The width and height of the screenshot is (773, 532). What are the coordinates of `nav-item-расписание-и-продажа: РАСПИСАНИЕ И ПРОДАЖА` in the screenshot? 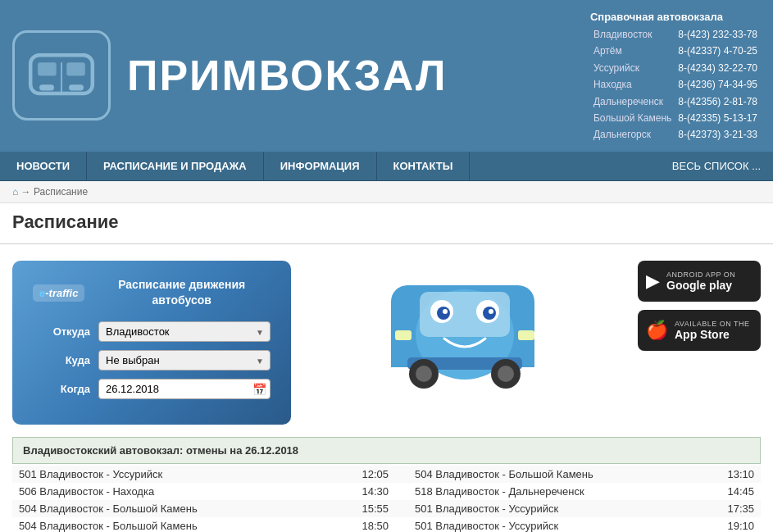 It's located at (175, 166).